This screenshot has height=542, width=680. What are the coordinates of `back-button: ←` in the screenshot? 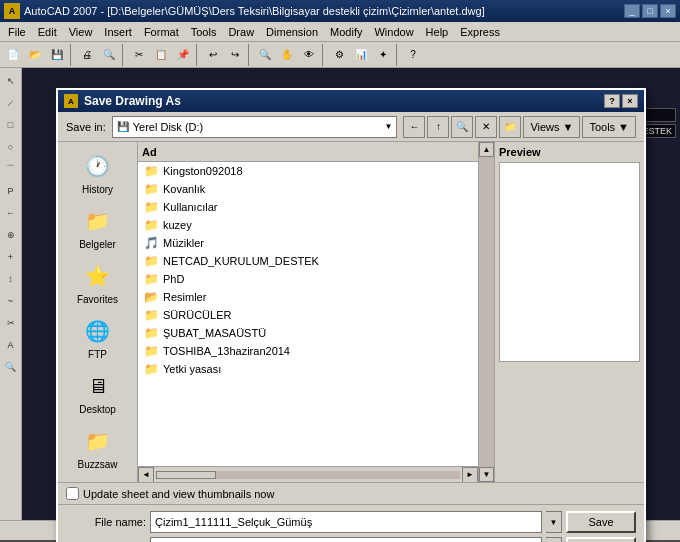 It's located at (414, 127).